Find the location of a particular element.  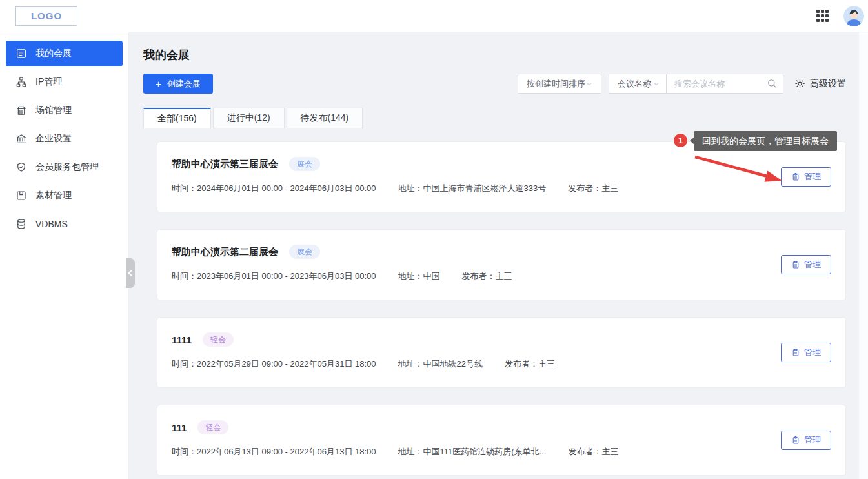

chevron-left-icon is located at coordinates (130, 273).